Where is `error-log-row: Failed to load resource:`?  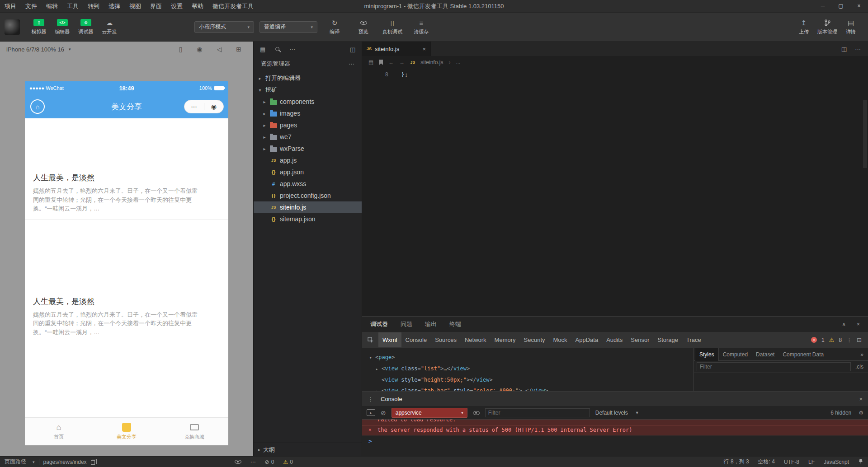
error-log-row: Failed to load resource: is located at coordinates (615, 423).